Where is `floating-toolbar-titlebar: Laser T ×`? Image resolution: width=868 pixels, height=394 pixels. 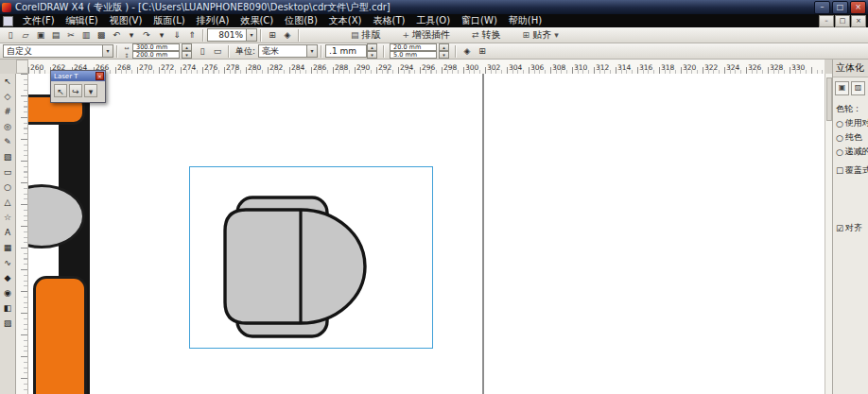
floating-toolbar-titlebar: Laser T × is located at coordinates (78, 76).